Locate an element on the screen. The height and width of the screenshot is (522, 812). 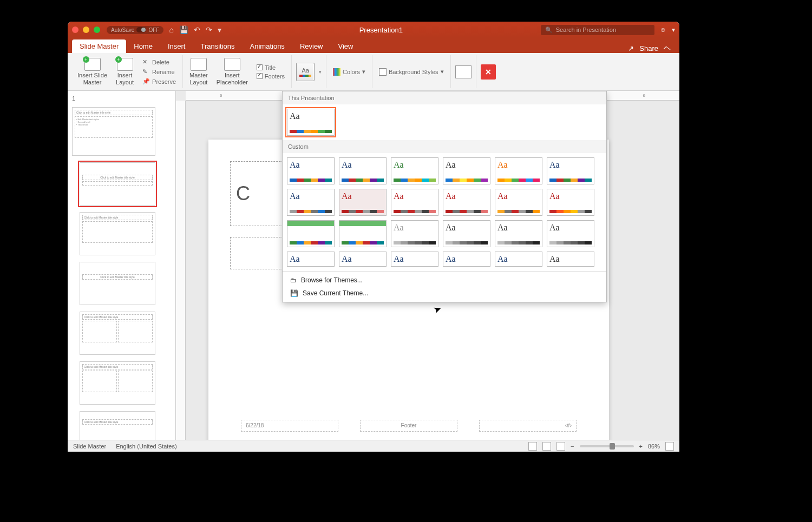
save-theme-menu-item: 💾Save Current Theme... is located at coordinates (444, 293).